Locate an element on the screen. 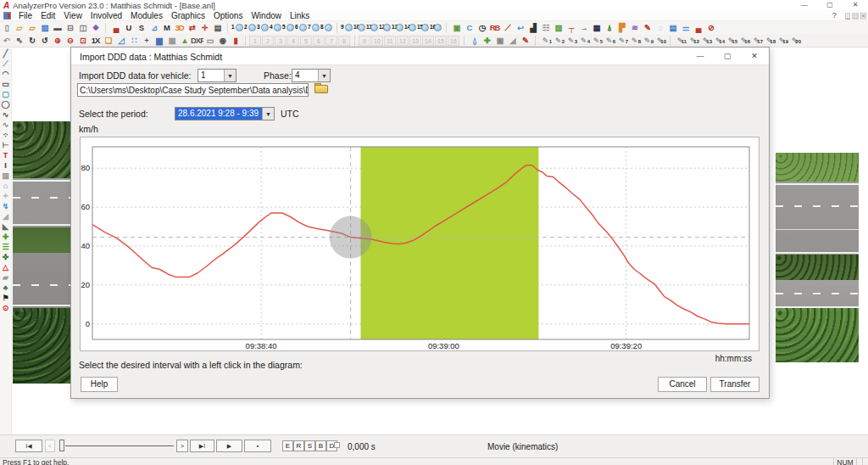  line-tool-icon: ╱ is located at coordinates (5, 53).